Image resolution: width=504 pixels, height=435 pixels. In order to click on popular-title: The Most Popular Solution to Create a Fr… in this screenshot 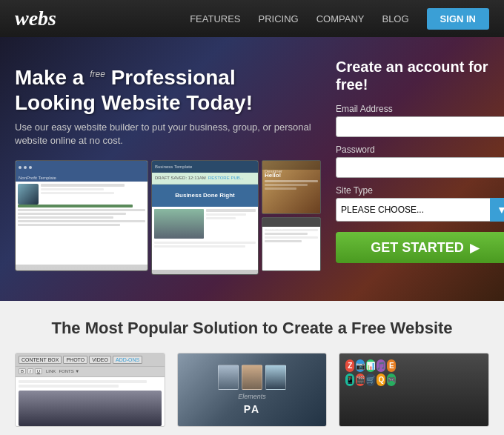, I will do `click(252, 328)`.